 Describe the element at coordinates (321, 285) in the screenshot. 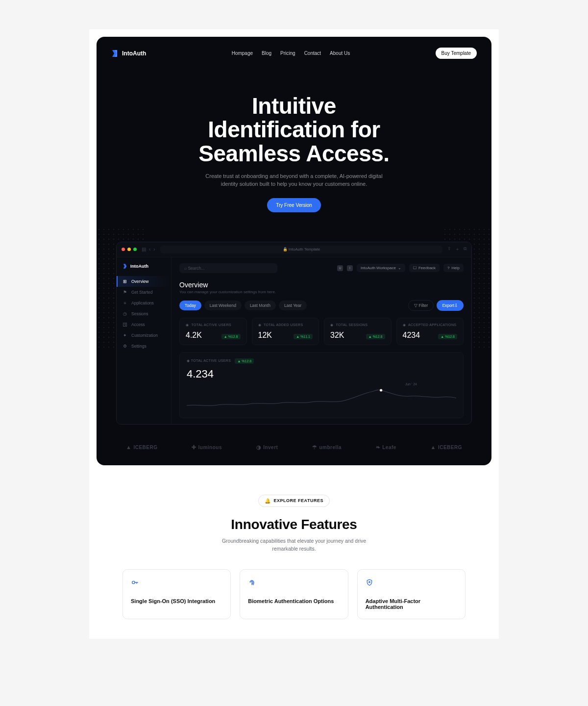

I see `page-title: Overview` at that location.